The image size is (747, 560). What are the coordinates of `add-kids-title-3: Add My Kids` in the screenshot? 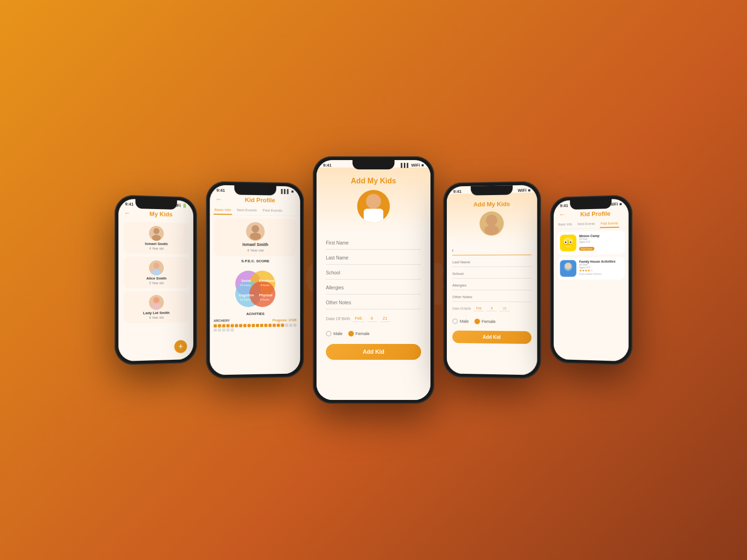 It's located at (374, 181).